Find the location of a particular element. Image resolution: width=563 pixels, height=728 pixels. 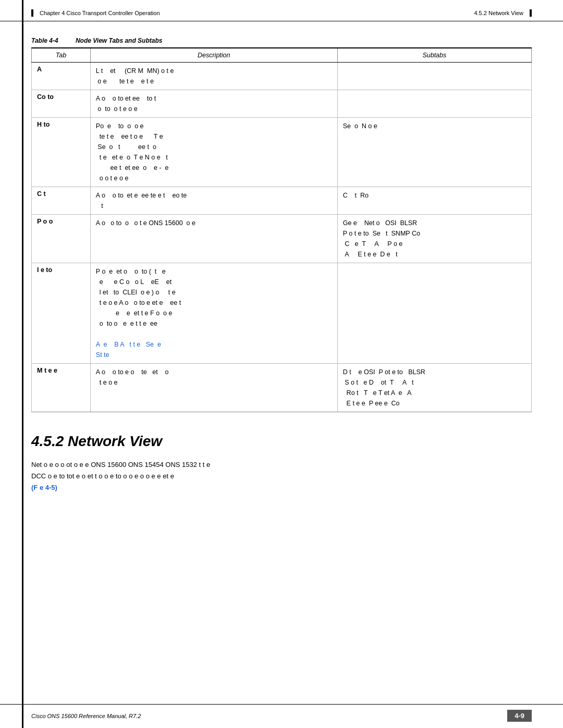

table-header-row: Tab Description Subtabs is located at coordinates (282, 55).